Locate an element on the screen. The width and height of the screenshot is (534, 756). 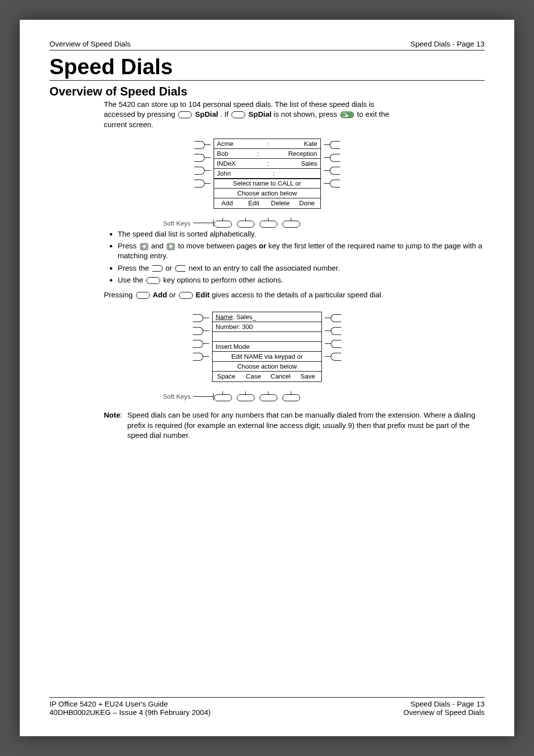
exit-icon is located at coordinates (347, 115).